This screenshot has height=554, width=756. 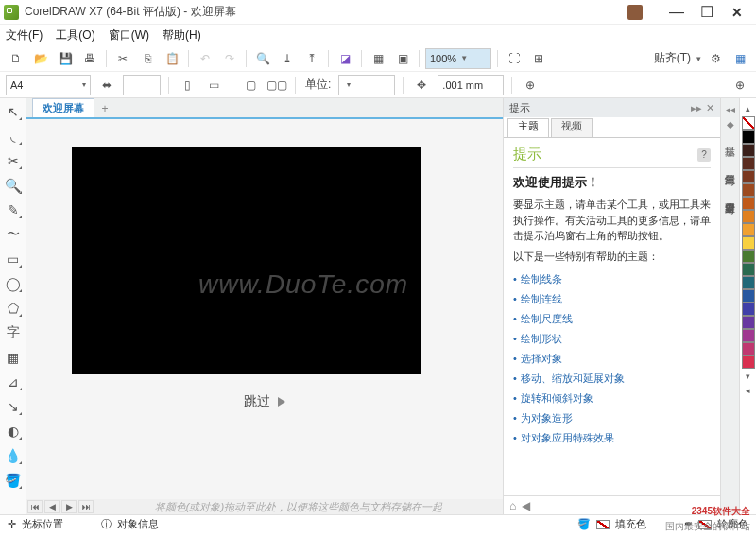 What do you see at coordinates (458, 59) in the screenshot?
I see `zoom-dropdown: 100%▼` at bounding box center [458, 59].